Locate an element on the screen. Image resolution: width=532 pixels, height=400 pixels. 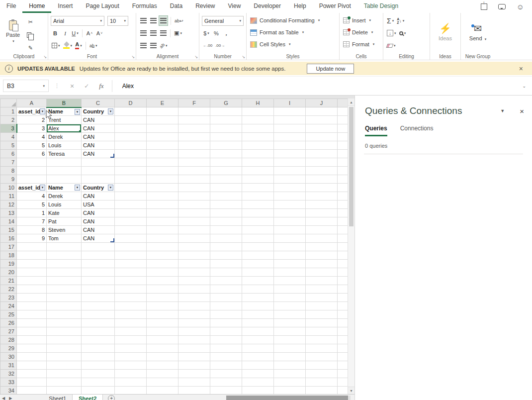
cell-G7 is located at coordinates (226, 162).